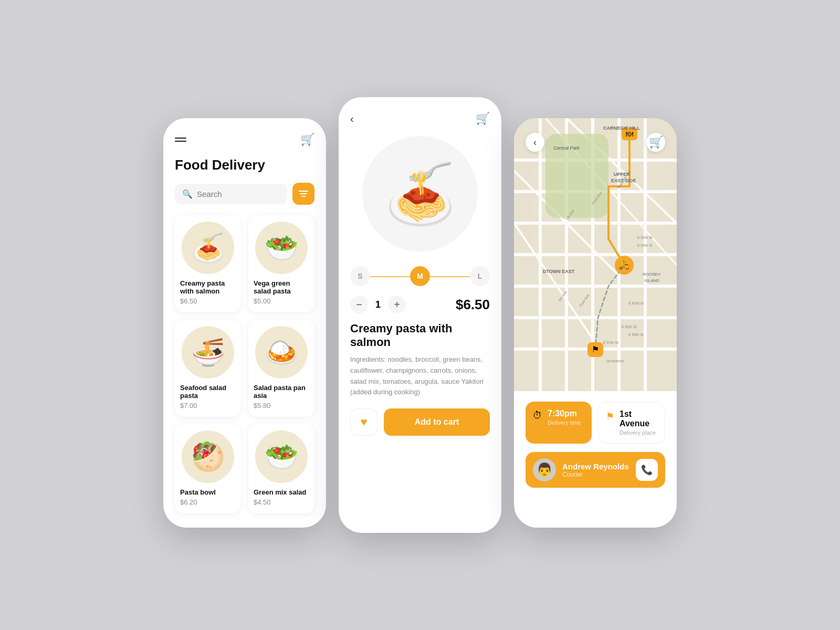 This screenshot has height=630, width=840. Describe the element at coordinates (378, 304) in the screenshot. I see `quantity-value: 1` at that location.